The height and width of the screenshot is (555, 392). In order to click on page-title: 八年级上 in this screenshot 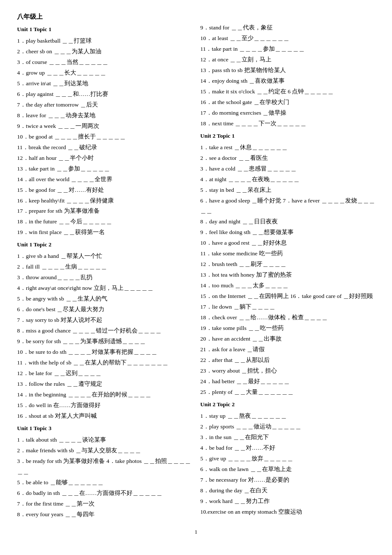, I will do `click(196, 17)`.